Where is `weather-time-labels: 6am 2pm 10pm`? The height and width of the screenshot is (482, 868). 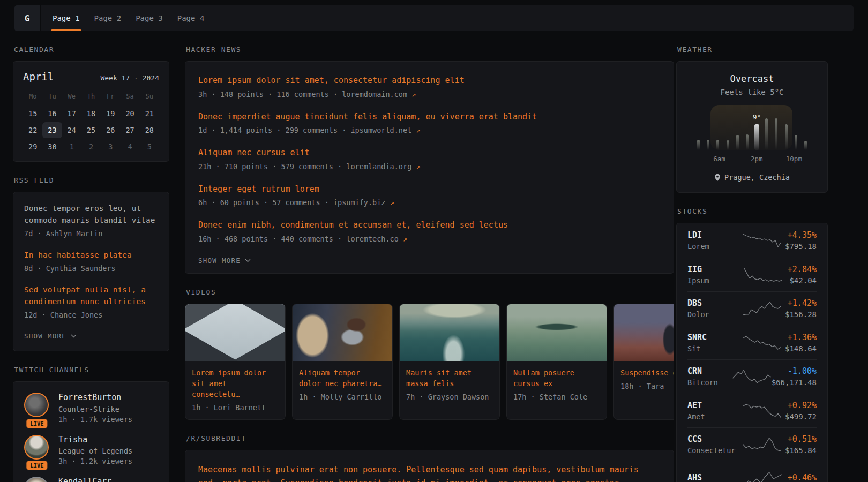 weather-time-labels: 6am 2pm 10pm is located at coordinates (752, 160).